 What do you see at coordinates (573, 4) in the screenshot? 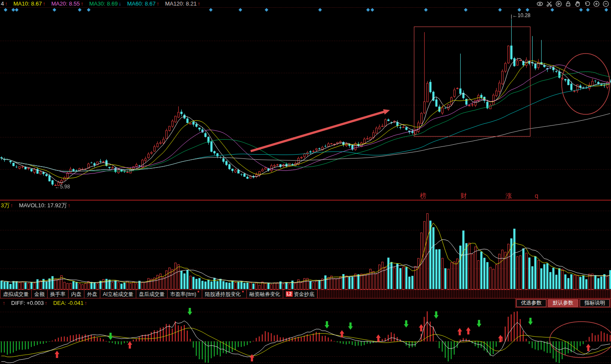
I see `chart-toolbar` at bounding box center [573, 4].